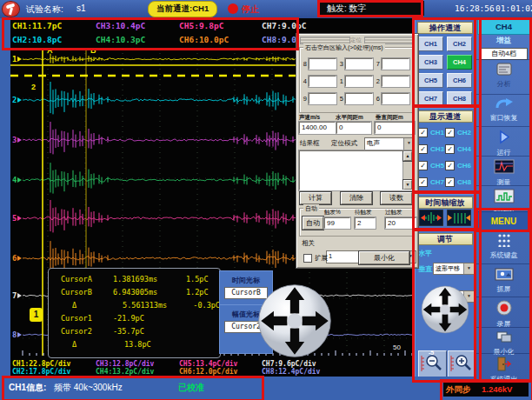  Describe the element at coordinates (464, 132) in the screenshot. I see `display-channel-label: CH2` at that location.